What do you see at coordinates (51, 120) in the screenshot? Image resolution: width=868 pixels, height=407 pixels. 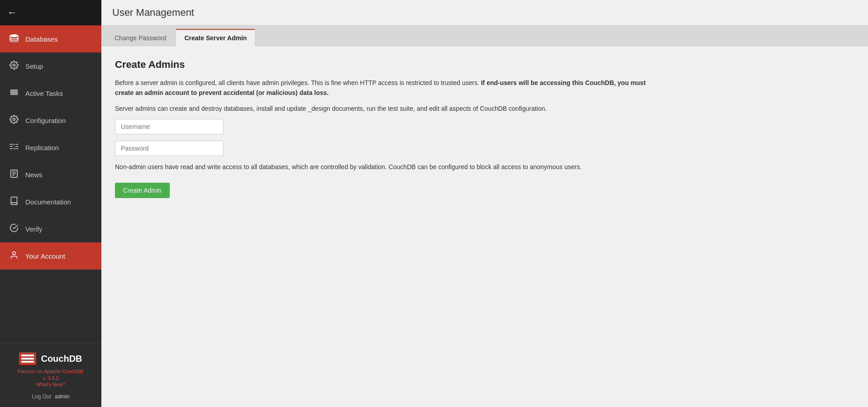 I see `sidebar-item-configuration: Configuration` at bounding box center [51, 120].